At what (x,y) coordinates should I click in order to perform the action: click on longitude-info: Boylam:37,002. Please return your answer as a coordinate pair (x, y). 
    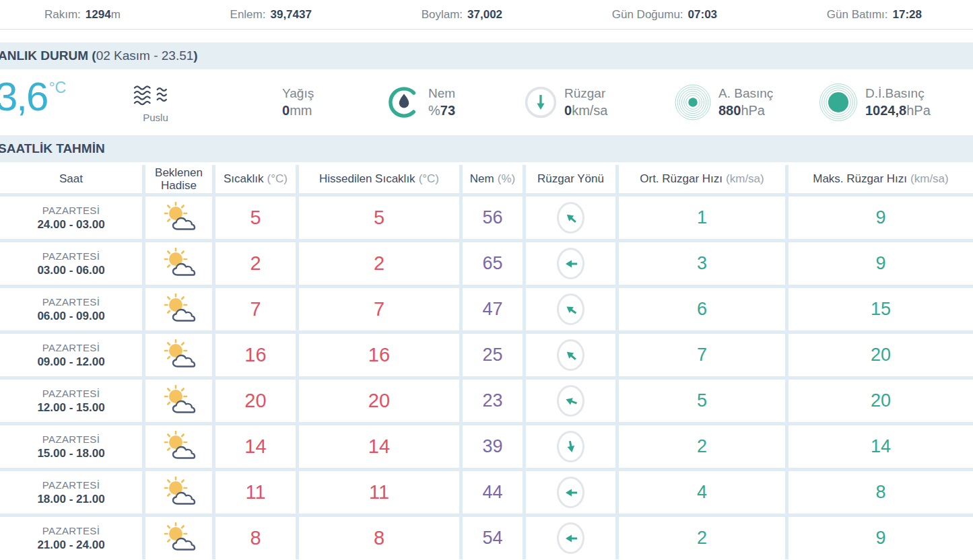
    Looking at the image, I should click on (462, 15).